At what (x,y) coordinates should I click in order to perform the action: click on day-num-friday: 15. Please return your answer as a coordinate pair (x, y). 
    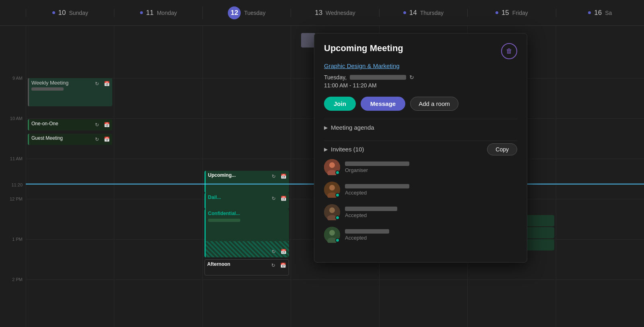
    Looking at the image, I should click on (506, 13).